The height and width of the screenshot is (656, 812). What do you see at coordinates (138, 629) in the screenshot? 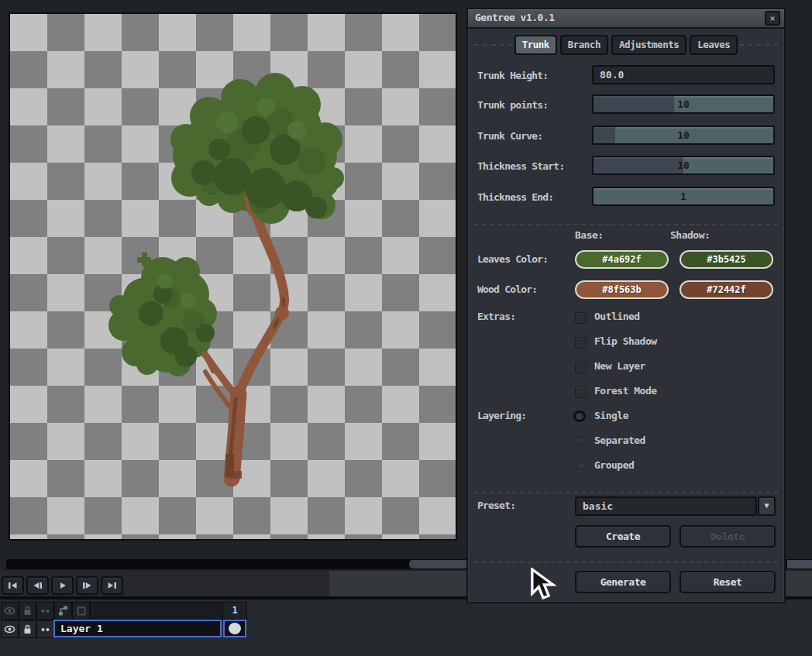
I see `layer-name: Layer 1` at bounding box center [138, 629].